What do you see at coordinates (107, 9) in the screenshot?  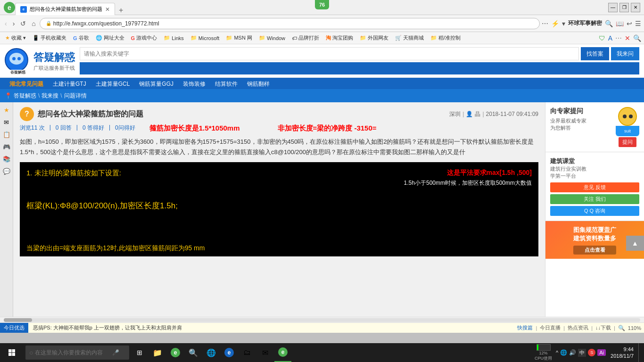 I see `close-tab-button: ✕` at bounding box center [107, 9].